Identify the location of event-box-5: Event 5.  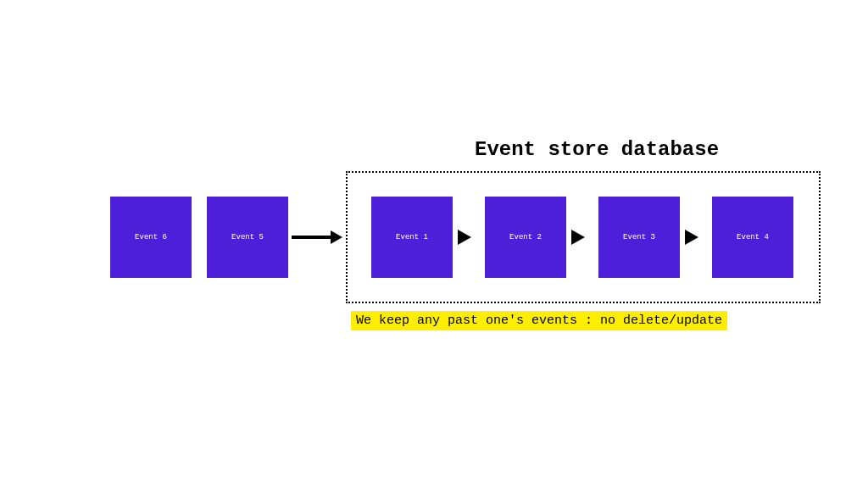
(248, 237).